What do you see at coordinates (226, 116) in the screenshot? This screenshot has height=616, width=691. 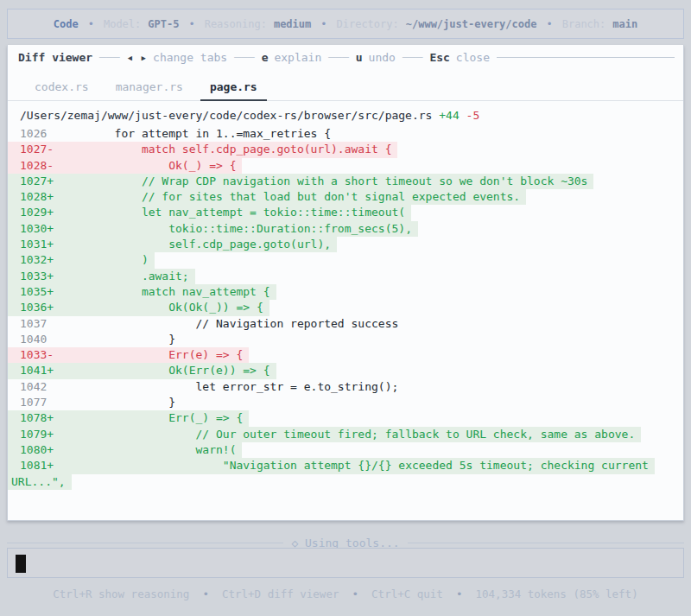 I see `file-path: /Users/zemaj/www/just-every/code/codex-r…` at bounding box center [226, 116].